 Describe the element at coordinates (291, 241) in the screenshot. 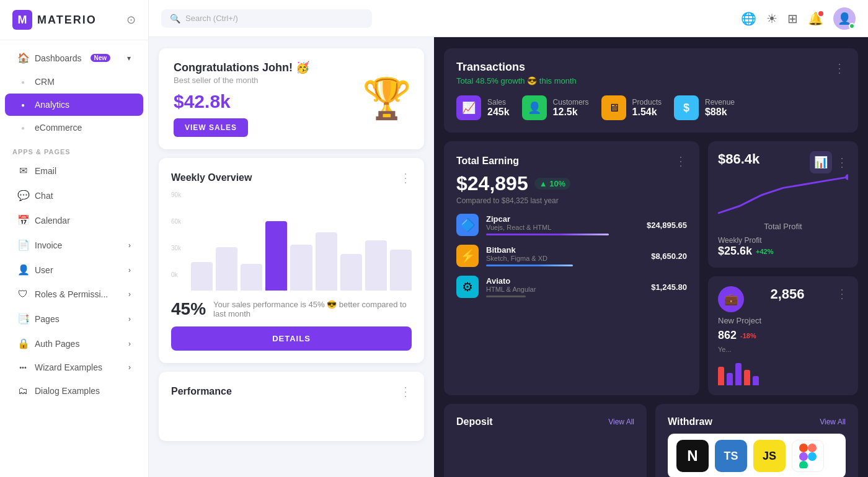

I see `weekly-chart: 90k 60k 30k 0k` at that location.